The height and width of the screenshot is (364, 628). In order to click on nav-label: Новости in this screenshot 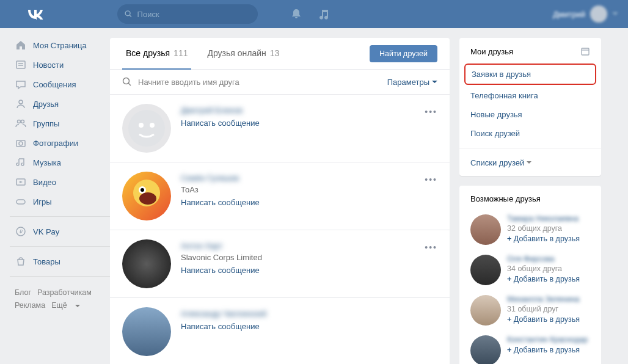, I will do `click(48, 65)`.